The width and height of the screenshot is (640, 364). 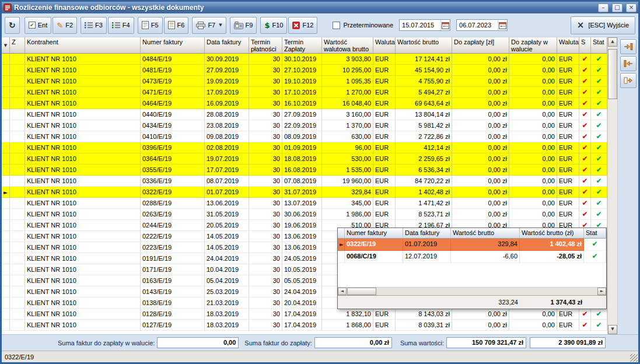 What do you see at coordinates (305, 215) in the screenshot?
I see `table-row: ► KLIENT NR 1010 0263/E/19 31.05.2019 30…` at bounding box center [305, 215].